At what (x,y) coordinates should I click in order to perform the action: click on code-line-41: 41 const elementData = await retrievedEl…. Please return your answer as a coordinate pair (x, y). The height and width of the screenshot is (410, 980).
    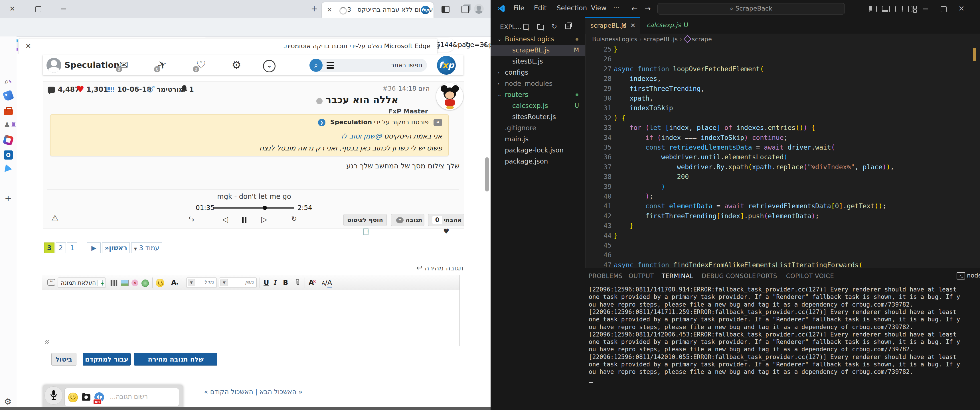
    Looking at the image, I should click on (776, 206).